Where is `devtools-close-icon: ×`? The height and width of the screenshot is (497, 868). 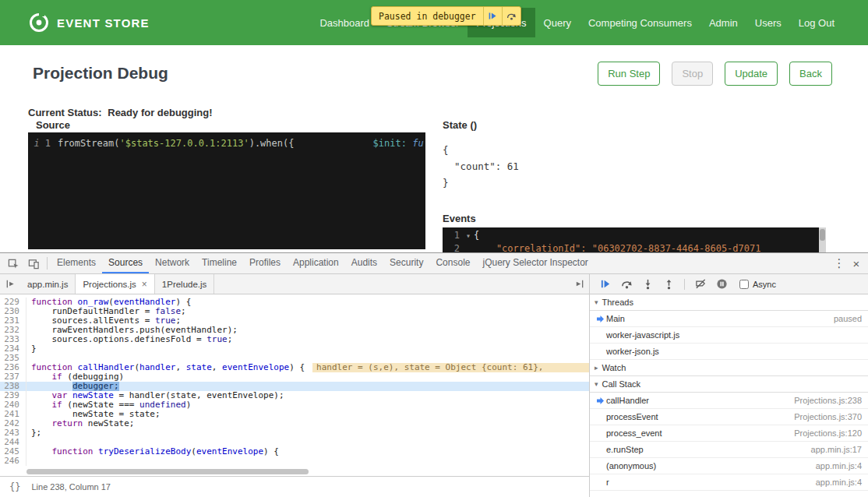 devtools-close-icon: × is located at coordinates (856, 263).